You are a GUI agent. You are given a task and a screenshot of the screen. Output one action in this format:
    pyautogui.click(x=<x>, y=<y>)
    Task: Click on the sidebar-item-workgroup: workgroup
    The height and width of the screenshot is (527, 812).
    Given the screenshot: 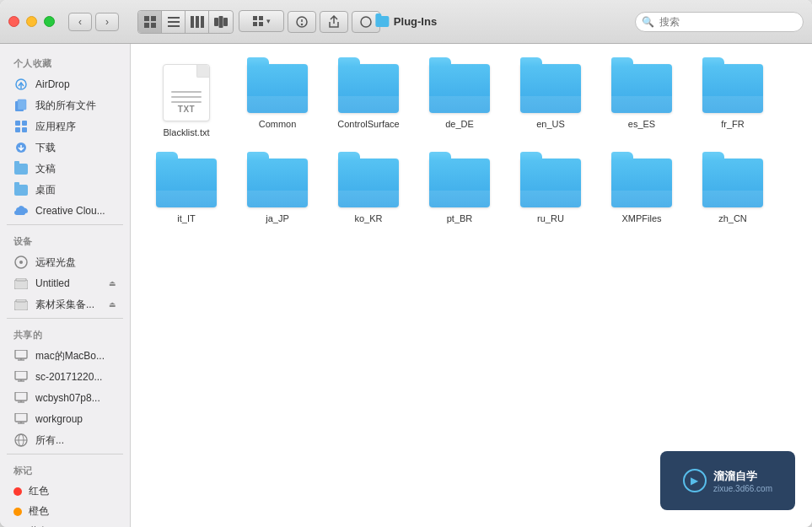 What is the action you would take?
    pyautogui.click(x=65, y=419)
    